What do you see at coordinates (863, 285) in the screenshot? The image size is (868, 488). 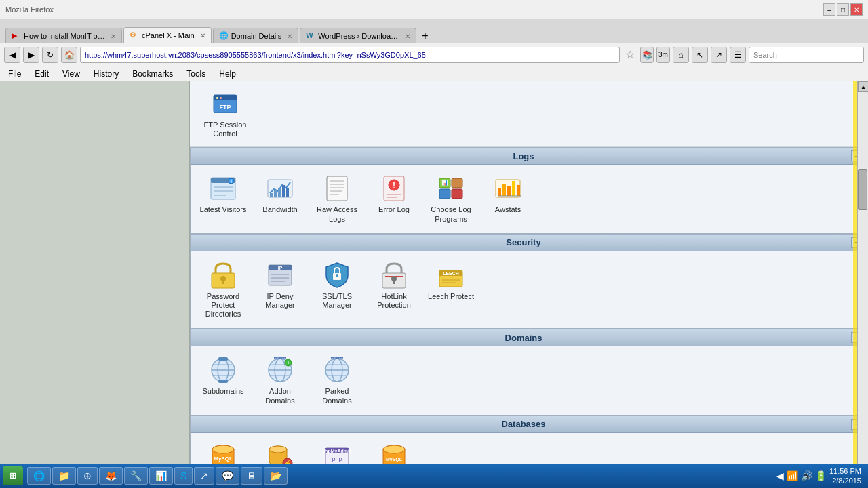 I see `scrollbar: ▲ ▼` at bounding box center [863, 285].